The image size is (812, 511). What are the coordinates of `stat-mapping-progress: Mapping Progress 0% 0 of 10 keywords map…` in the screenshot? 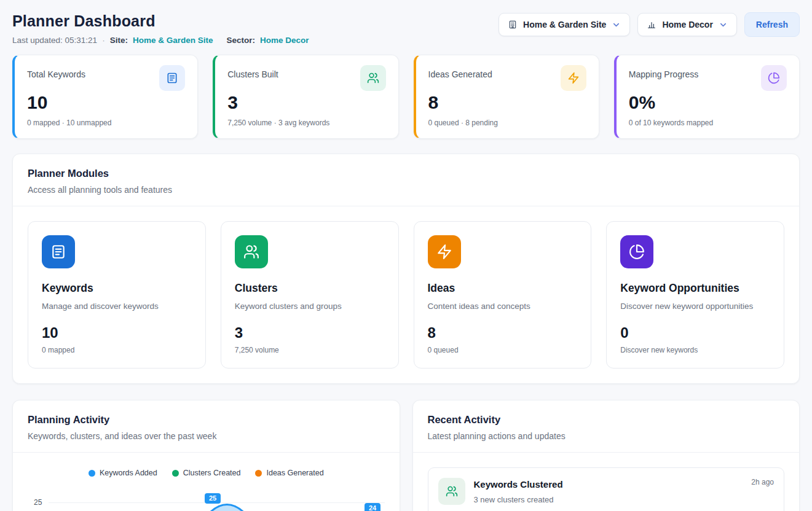 It's located at (707, 97).